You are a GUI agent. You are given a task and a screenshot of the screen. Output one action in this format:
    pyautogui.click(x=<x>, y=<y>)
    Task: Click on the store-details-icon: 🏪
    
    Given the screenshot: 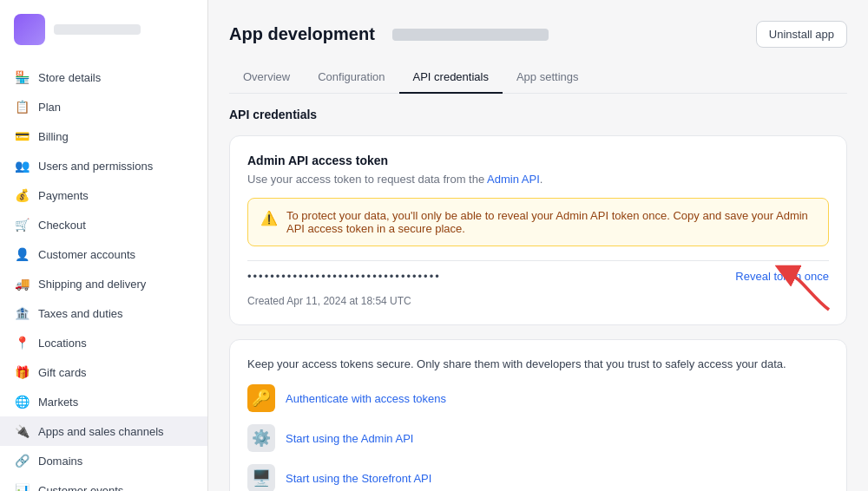 What is the action you would take?
    pyautogui.click(x=22, y=77)
    